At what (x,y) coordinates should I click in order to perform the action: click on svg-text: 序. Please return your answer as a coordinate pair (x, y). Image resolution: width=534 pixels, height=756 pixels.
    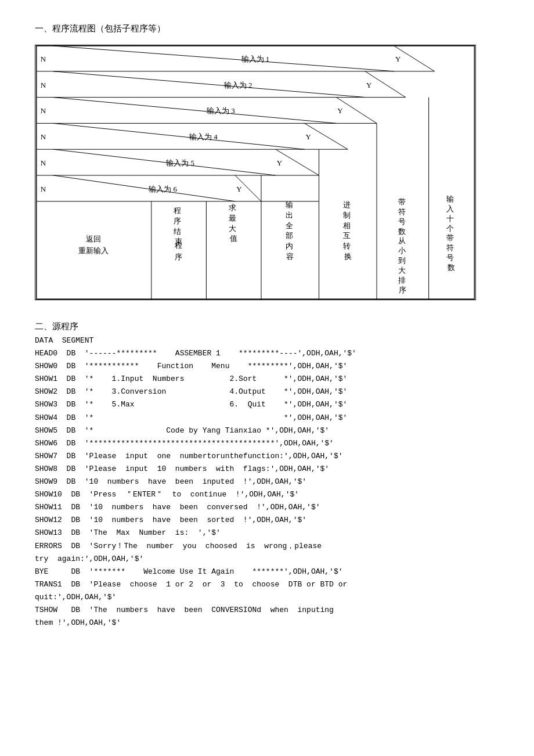
    Looking at the image, I should click on (178, 257).